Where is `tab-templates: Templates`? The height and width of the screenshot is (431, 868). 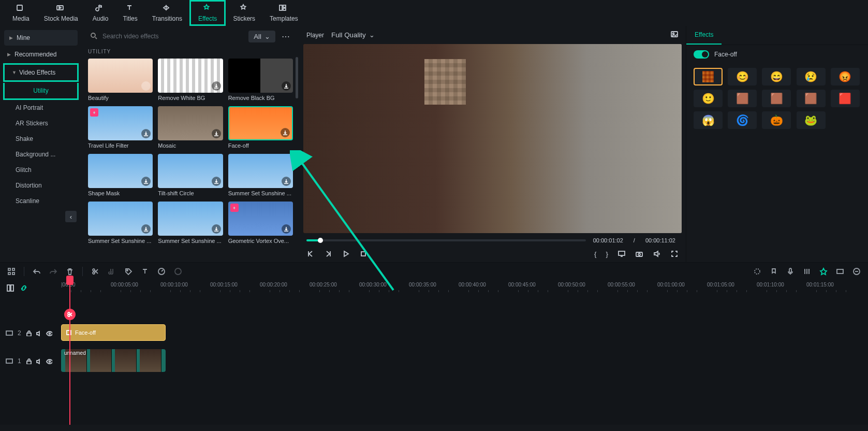 tab-templates: Templates is located at coordinates (284, 13).